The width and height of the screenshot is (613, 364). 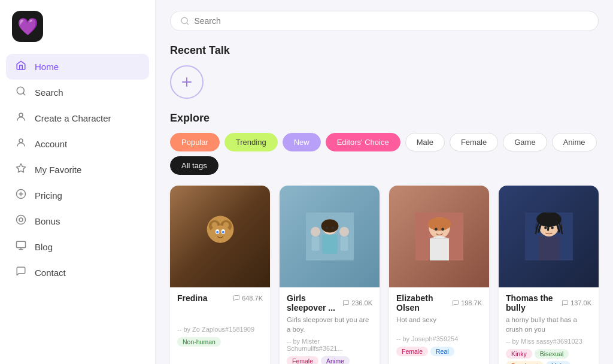 I want to click on sidebar-item-contact-label: Contact, so click(x=50, y=273).